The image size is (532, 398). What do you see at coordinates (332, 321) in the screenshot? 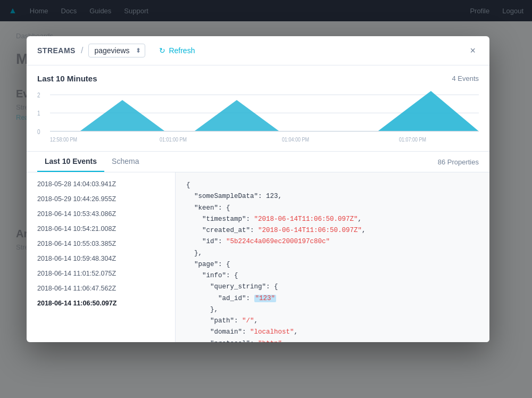
I see `json-line-13: "path": "/",` at bounding box center [332, 321].